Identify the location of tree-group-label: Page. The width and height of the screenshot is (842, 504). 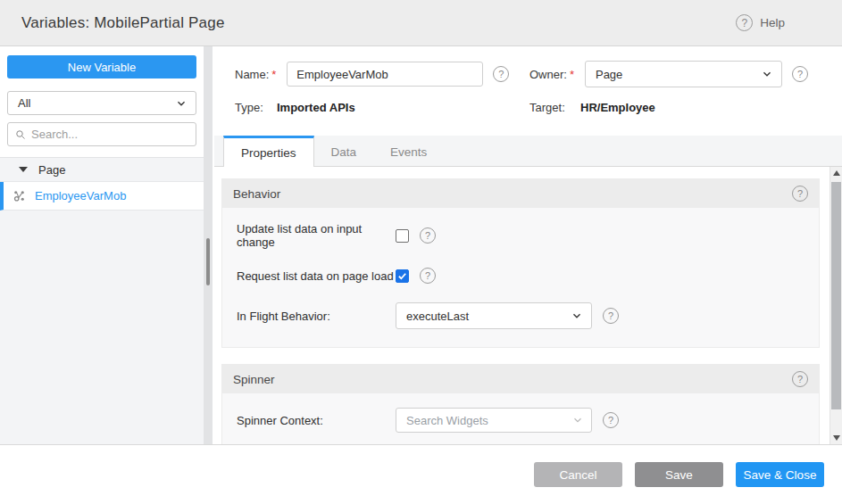
(52, 169).